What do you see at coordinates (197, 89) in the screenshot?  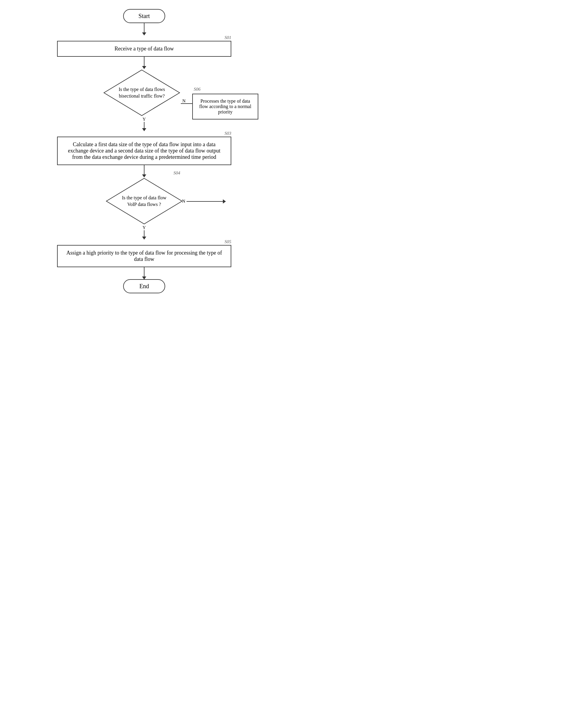 I see `s06-label: S06` at bounding box center [197, 89].